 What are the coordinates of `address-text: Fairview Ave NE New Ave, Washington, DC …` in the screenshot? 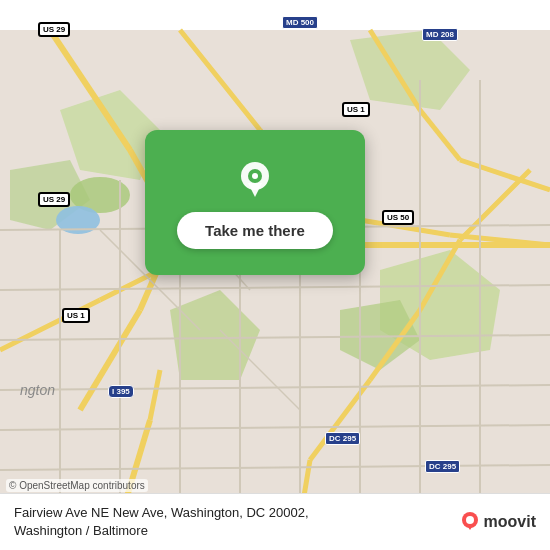 It's located at (231, 522).